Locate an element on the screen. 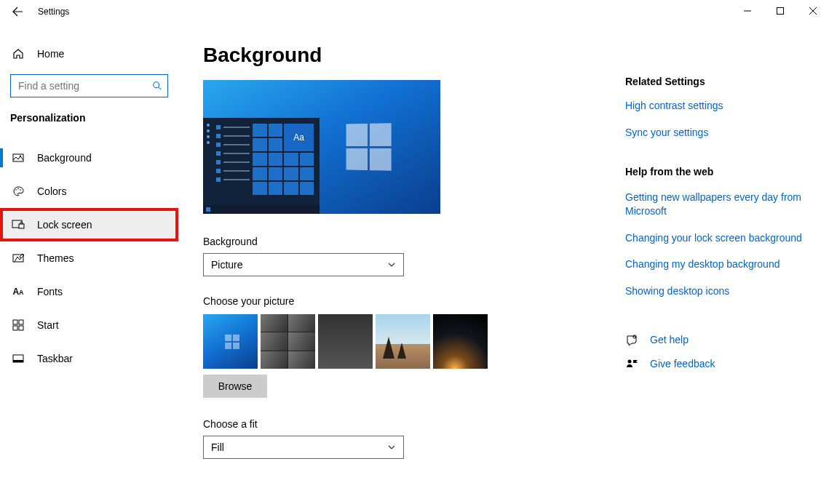 The width and height of the screenshot is (829, 504). background-select: Picture is located at coordinates (304, 265).